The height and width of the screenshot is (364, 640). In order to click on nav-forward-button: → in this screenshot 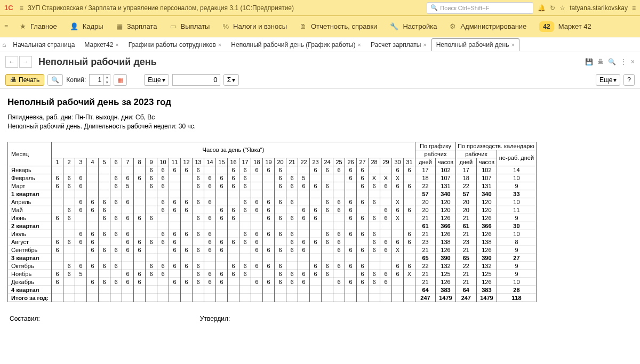, I will do `click(26, 62)`.